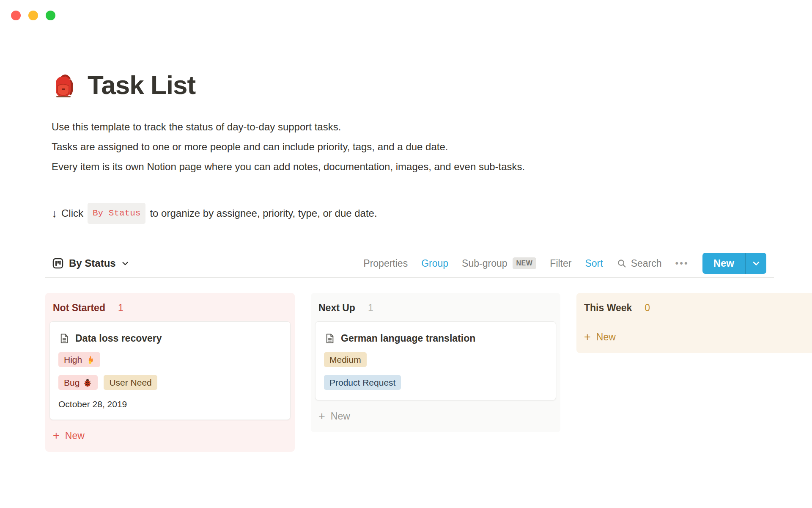 This screenshot has width=812, height=508. What do you see at coordinates (622, 263) in the screenshot?
I see `search-icon` at bounding box center [622, 263].